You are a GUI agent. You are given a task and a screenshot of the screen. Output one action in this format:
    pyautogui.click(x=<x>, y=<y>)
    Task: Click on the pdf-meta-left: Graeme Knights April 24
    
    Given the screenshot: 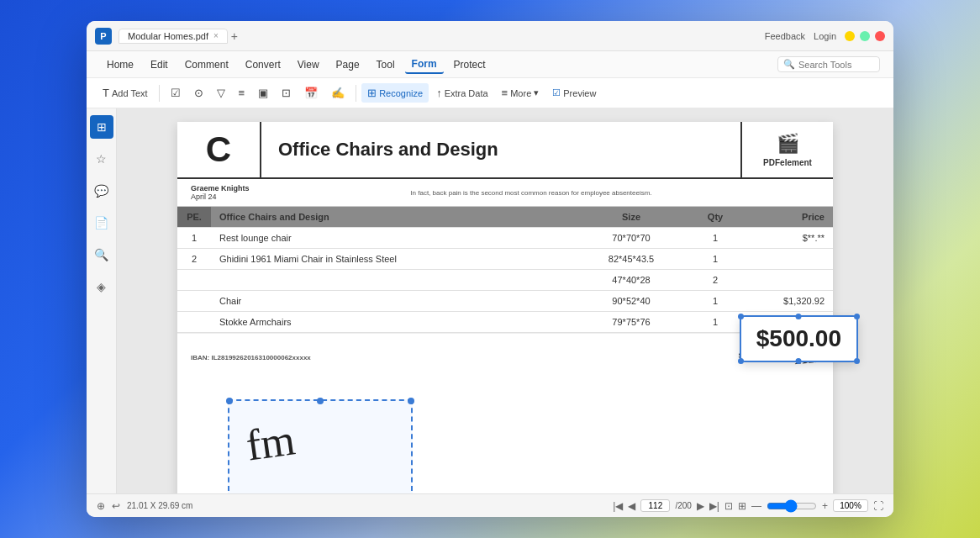 What is the action you would take?
    pyautogui.click(x=294, y=193)
    